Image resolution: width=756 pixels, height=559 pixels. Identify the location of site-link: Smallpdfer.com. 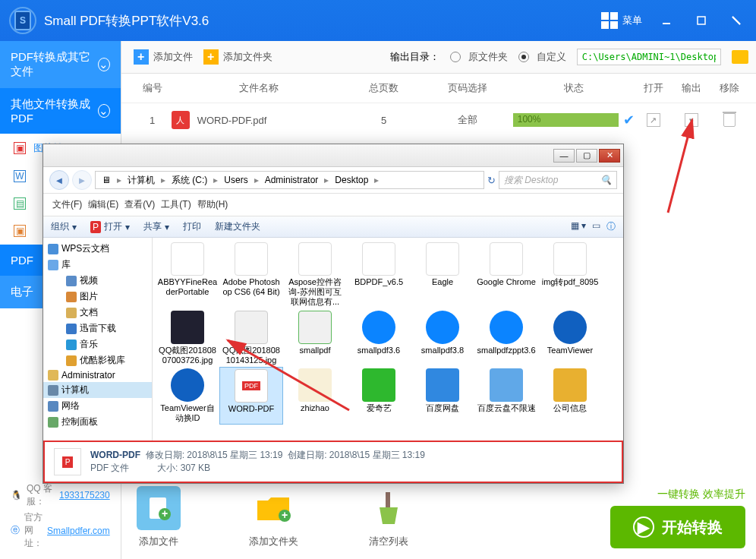
(79, 531).